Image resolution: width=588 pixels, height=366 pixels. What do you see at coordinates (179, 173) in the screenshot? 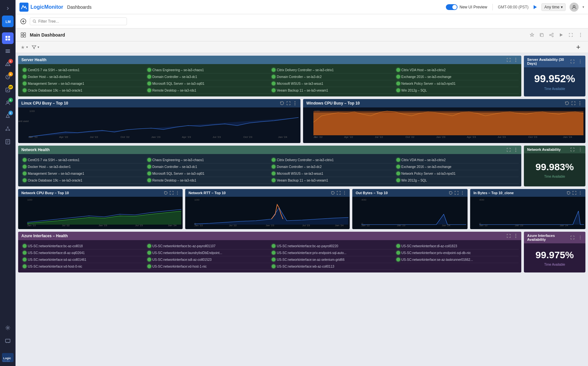
I see `network-item-label: Microsoft SQL Server – se-la3-sql01` at bounding box center [179, 173].